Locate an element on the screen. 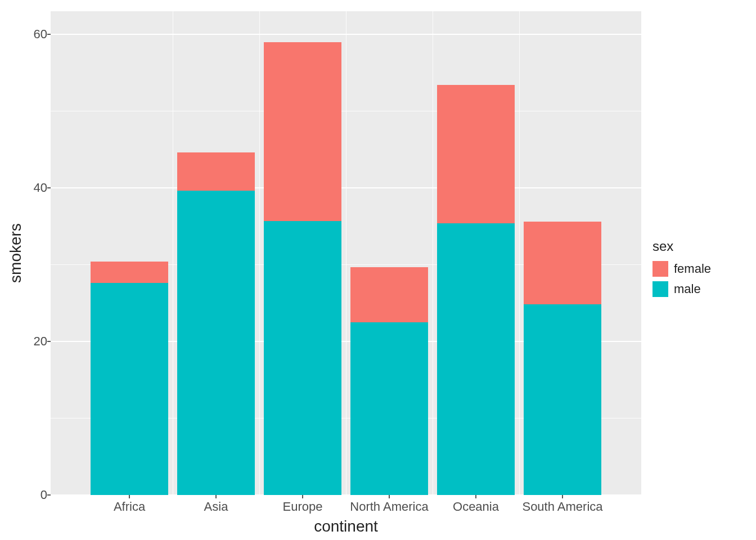 This screenshot has height=540, width=756. bar-oceania is located at coordinates (476, 290).